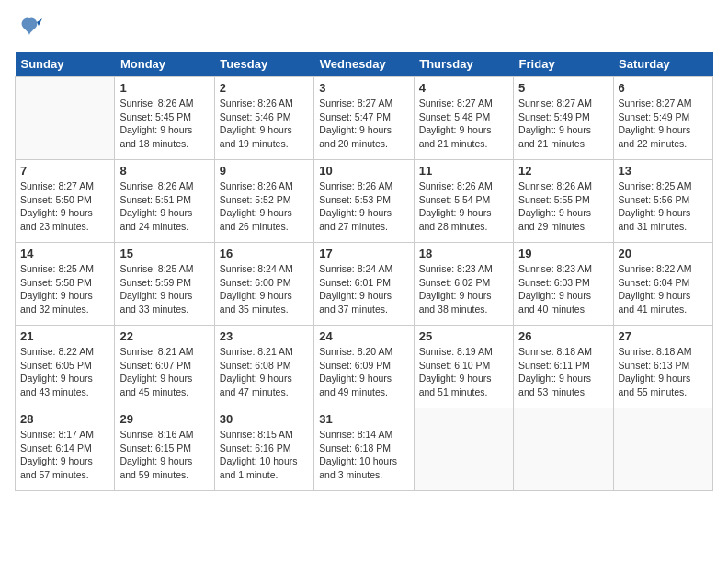 The image size is (728, 563). Describe the element at coordinates (64, 392) in the screenshot. I see `cell-text: and 43 minutes.` at that location.